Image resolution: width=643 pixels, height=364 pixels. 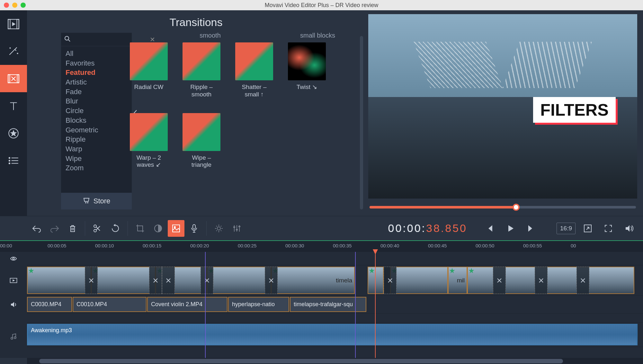 What do you see at coordinates (73, 228) in the screenshot?
I see `delete-button` at bounding box center [73, 228].